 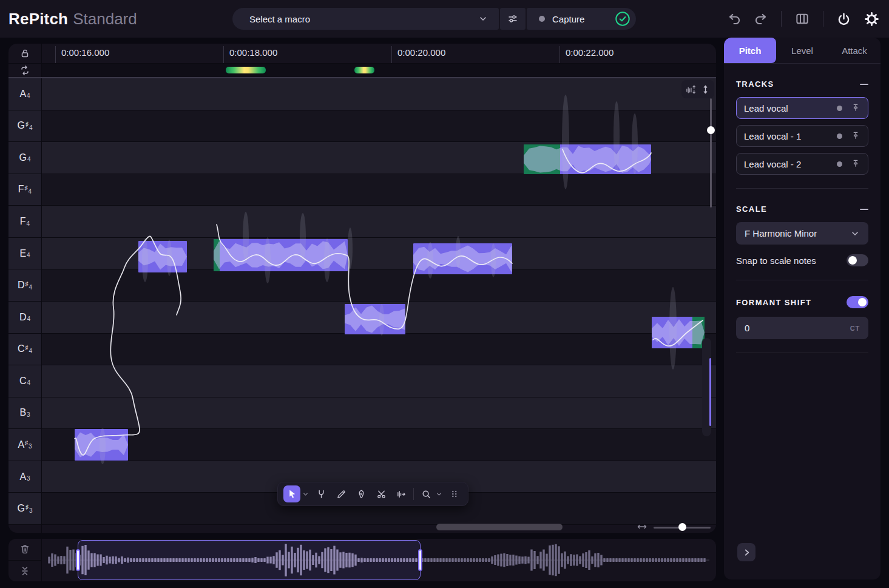 What do you see at coordinates (802, 260) in the screenshot?
I see `snap-to-scale-row: Snap to scale notes` at bounding box center [802, 260].